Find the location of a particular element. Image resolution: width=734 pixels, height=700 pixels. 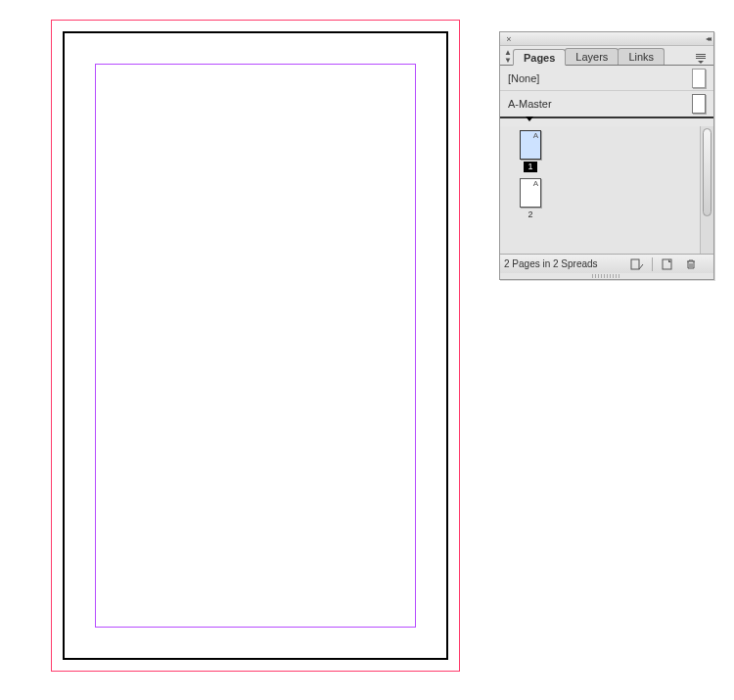

master-none-thumb is located at coordinates (699, 78).